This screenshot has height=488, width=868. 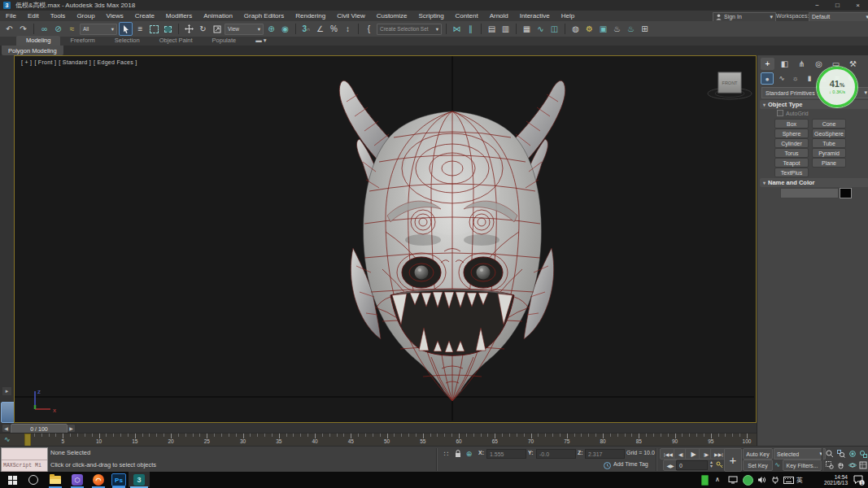 I want to click on select-object-button, so click(x=125, y=29).